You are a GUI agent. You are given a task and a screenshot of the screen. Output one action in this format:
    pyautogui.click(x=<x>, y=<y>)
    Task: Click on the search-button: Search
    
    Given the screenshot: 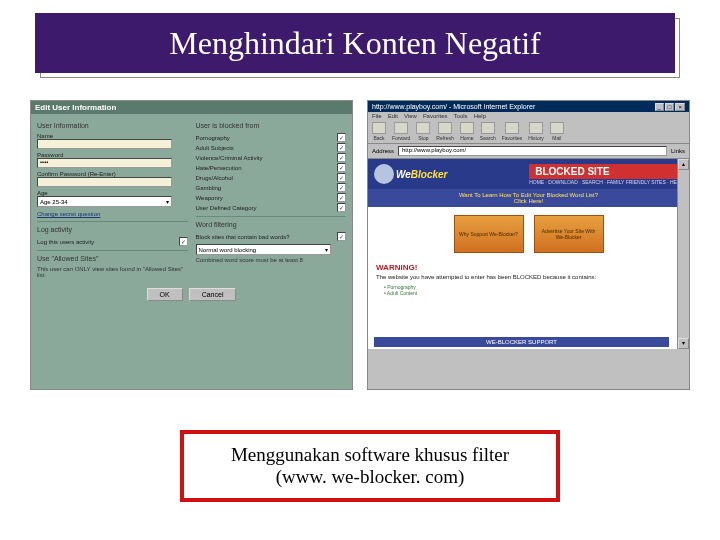 What is the action you would take?
    pyautogui.click(x=488, y=132)
    